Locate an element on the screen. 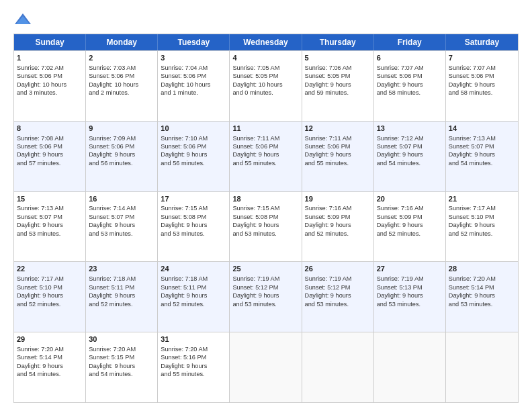 Image resolution: width=532 pixels, height=411 pixels. day-info-line: Sunrise: 7:15 AM is located at coordinates (193, 208).